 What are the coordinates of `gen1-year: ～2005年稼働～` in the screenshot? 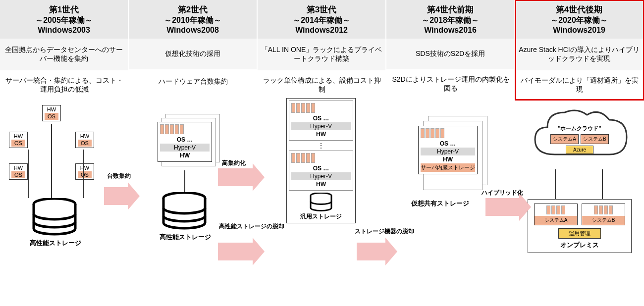 It's located at (64, 21).